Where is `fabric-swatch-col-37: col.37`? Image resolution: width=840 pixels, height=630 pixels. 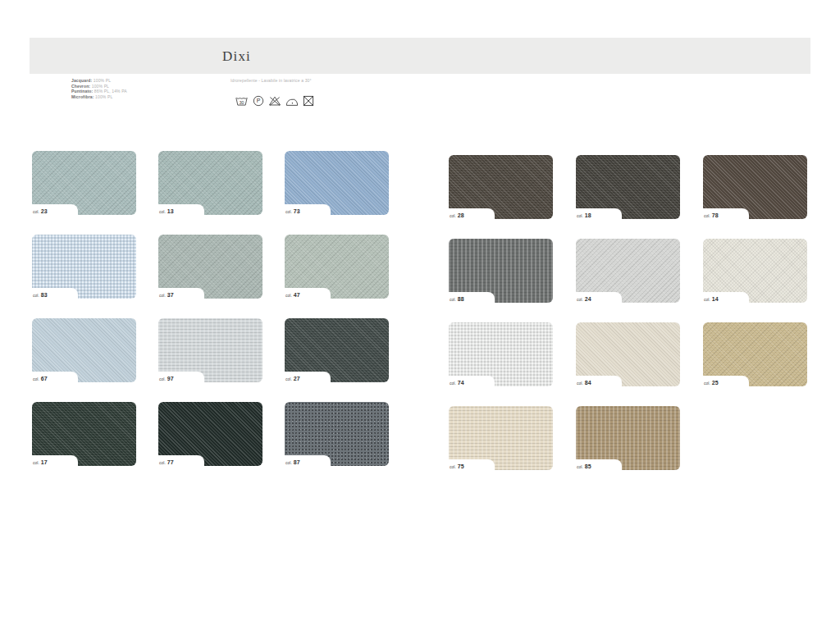
fabric-swatch-col-37: col.37 is located at coordinates (210, 267).